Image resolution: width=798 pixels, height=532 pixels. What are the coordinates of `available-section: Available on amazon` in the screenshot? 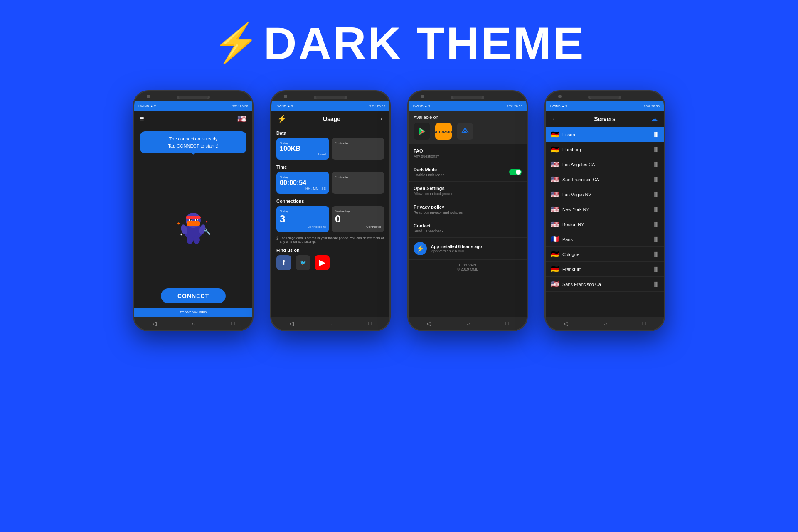 It's located at (468, 127).